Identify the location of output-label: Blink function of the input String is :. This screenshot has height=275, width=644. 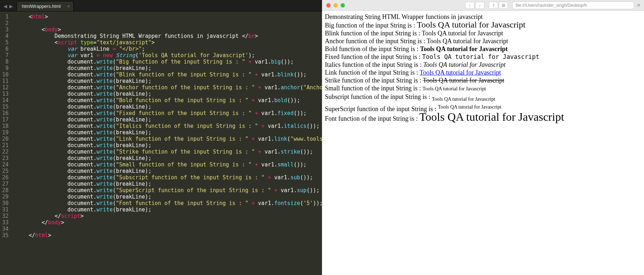
(374, 33).